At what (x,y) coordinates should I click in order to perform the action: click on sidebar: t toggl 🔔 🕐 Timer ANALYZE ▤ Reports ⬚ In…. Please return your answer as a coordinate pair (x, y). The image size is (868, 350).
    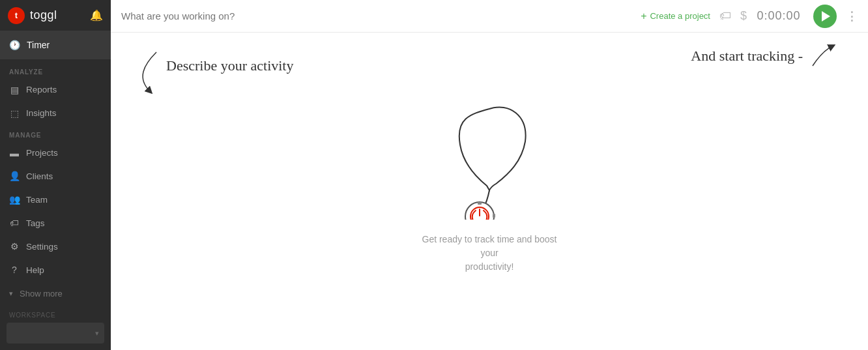
    Looking at the image, I should click on (55, 175).